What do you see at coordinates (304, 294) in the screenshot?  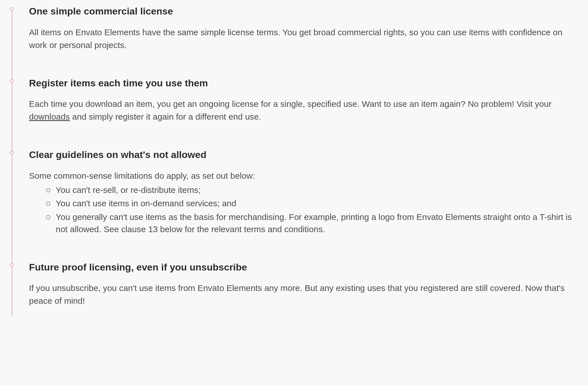 I see `section-body-text: If you unsubscribe, you can't use items …` at bounding box center [304, 294].